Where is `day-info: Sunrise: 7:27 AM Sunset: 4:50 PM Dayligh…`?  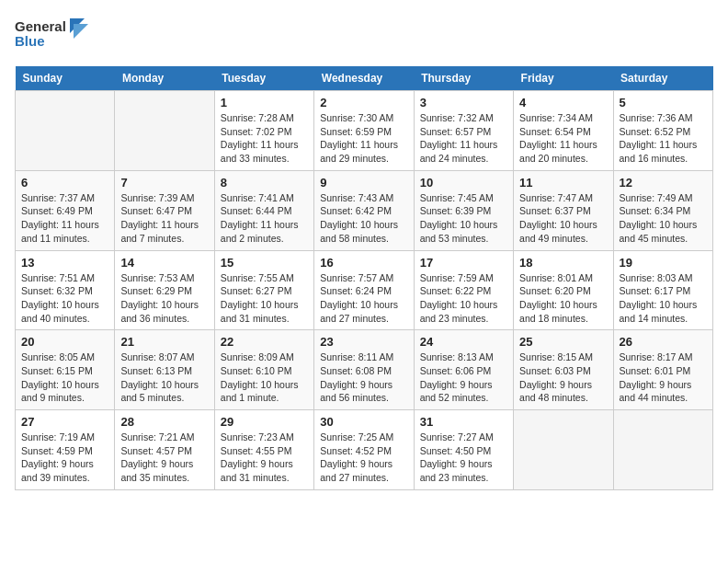 day-info: Sunrise: 7:27 AM Sunset: 4:50 PM Dayligh… is located at coordinates (463, 458).